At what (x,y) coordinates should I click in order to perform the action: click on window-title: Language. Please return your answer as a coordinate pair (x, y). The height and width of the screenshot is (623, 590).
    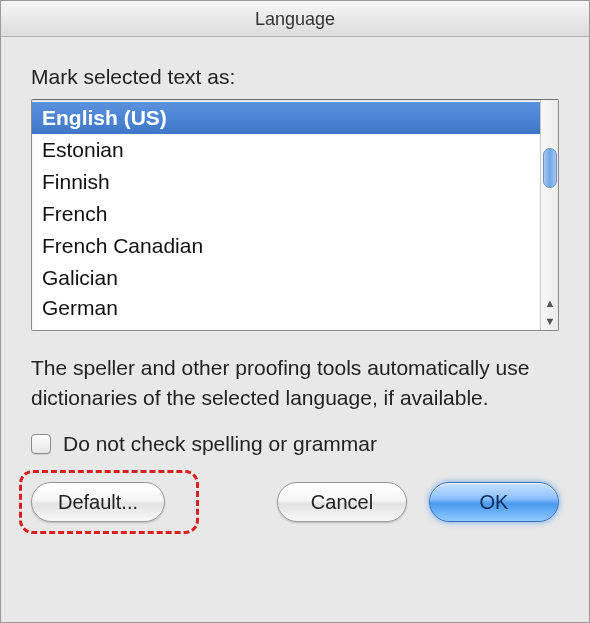
    Looking at the image, I should click on (295, 19).